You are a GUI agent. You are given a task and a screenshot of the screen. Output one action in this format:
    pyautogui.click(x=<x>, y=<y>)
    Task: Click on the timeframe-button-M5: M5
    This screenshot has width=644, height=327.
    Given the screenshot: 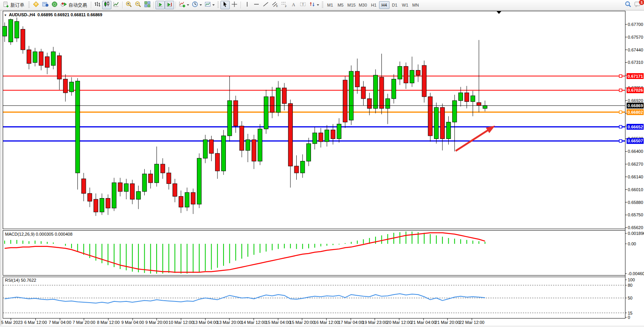 What is the action you would take?
    pyautogui.click(x=340, y=5)
    